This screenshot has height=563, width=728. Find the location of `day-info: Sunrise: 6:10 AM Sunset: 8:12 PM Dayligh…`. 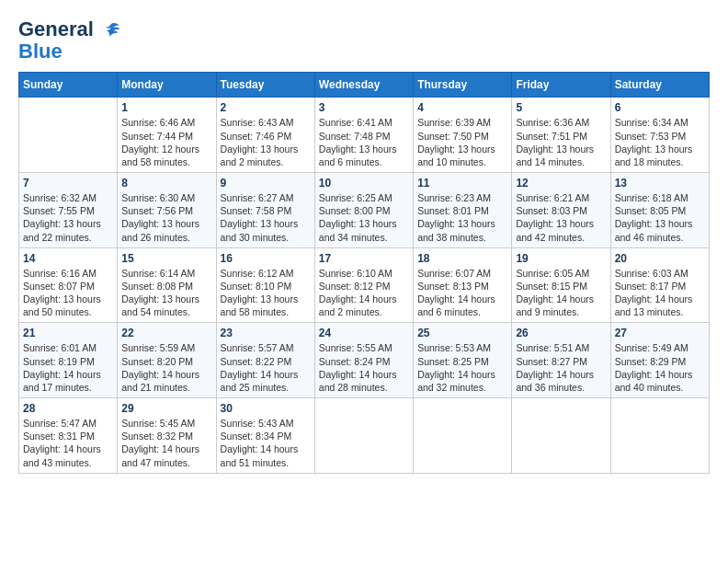

day-info: Sunrise: 6:10 AM Sunset: 8:12 PM Dayligh… is located at coordinates (364, 293).